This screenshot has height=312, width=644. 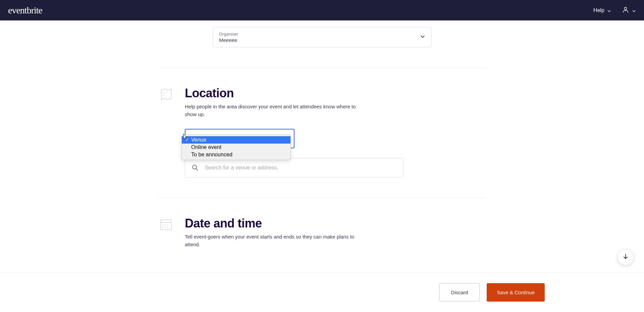 What do you see at coordinates (166, 94) in the screenshot?
I see `map-icon` at bounding box center [166, 94].